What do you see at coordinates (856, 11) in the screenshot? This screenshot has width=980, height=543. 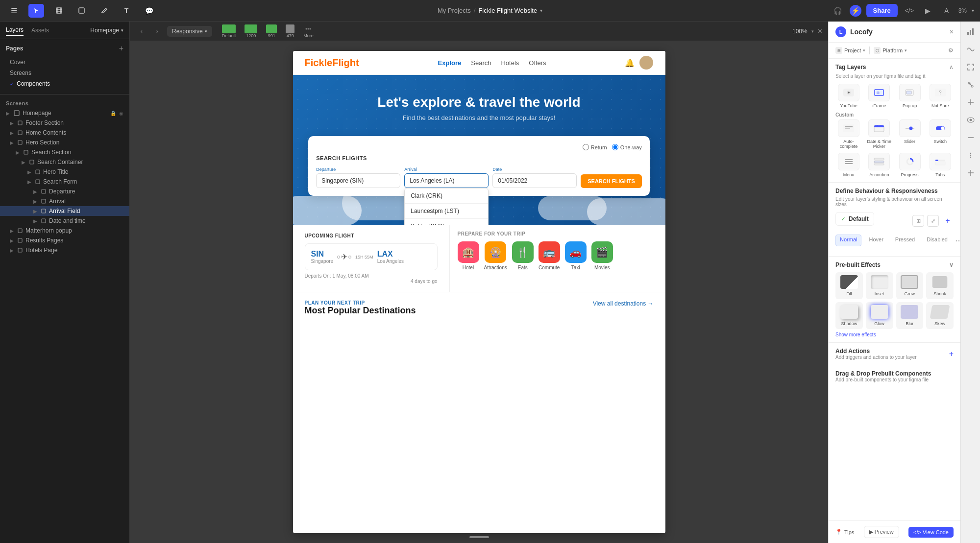 I see `lightning-icon: ⚡` at bounding box center [856, 11].